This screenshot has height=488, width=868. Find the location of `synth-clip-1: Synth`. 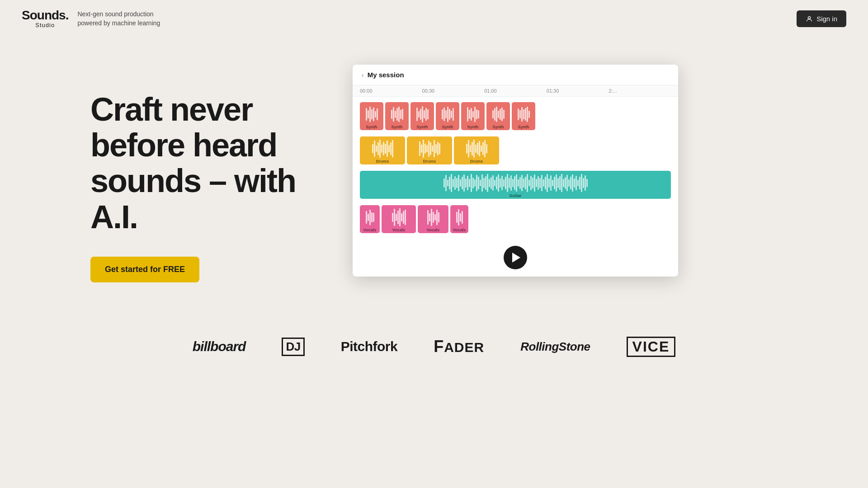

synth-clip-1: Synth is located at coordinates (372, 116).